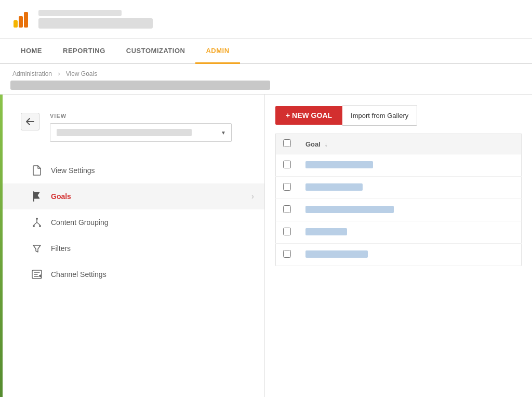  What do you see at coordinates (37, 196) in the screenshot?
I see `flag-icon` at bounding box center [37, 196].